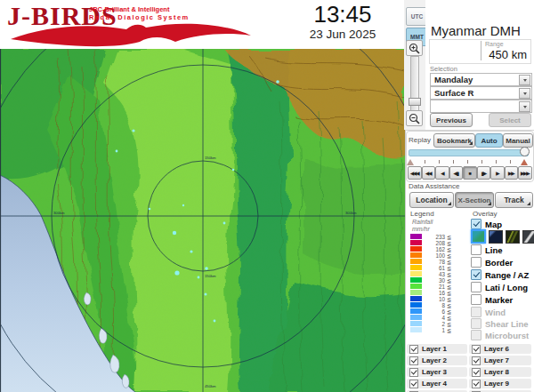 Image resolution: width=534 pixels, height=392 pixels. Describe the element at coordinates (437, 372) in the screenshot. I see `layer-toggle-3: Layer 3` at that location.